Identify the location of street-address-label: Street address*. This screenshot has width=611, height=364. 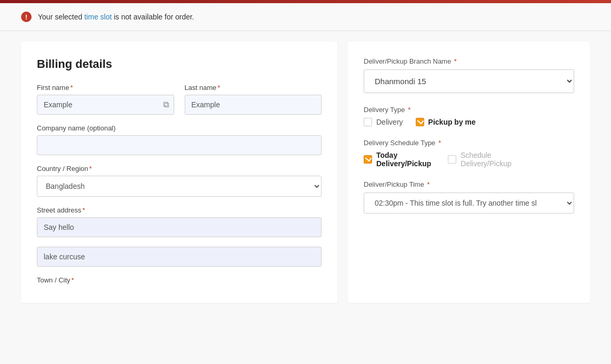
(179, 210).